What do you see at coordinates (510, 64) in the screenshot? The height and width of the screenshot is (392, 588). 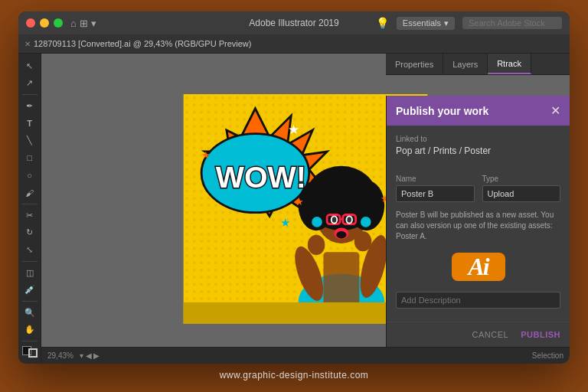 I see `tab-rtrack: Rtrack` at bounding box center [510, 64].